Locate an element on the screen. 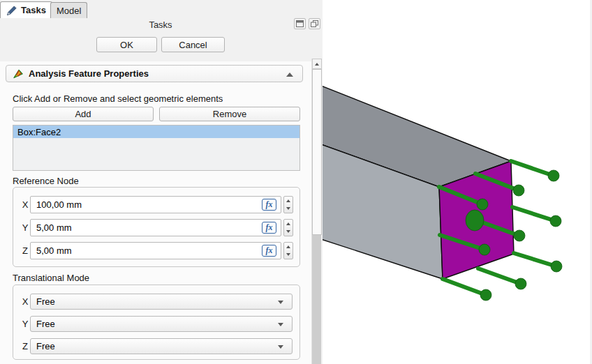  translational-y-combobox: Free is located at coordinates (161, 324).